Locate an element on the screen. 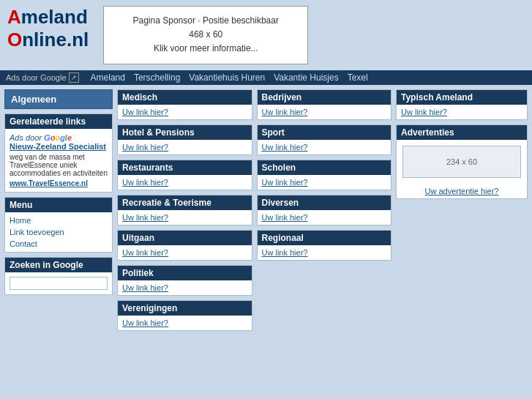  category-row-2: Restaurants Uw link hier? Scholen Uw lin… is located at coordinates (255, 175).